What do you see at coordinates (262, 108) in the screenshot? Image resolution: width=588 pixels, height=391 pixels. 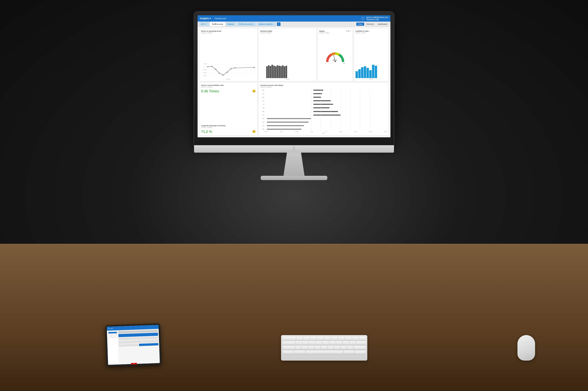 I see `month-aug: Aug` at bounding box center [262, 108].